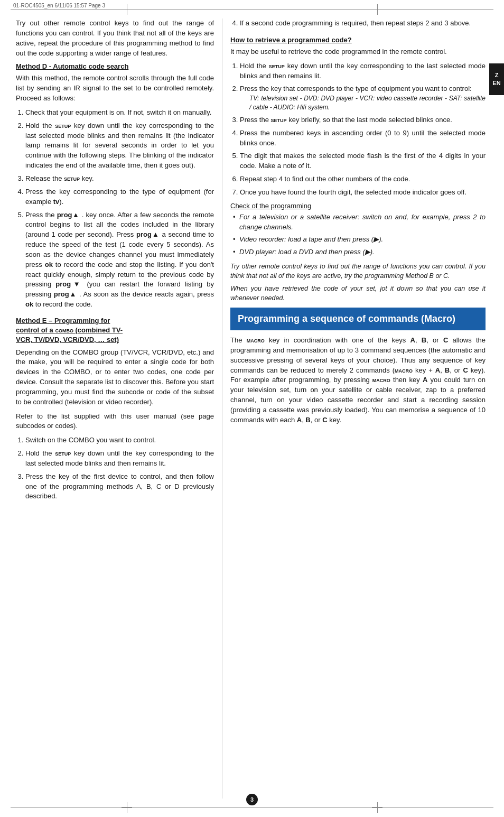  Describe the element at coordinates (115, 89) in the screenshot. I see `method-d-intro: With this method, the remote control scr…` at that location.